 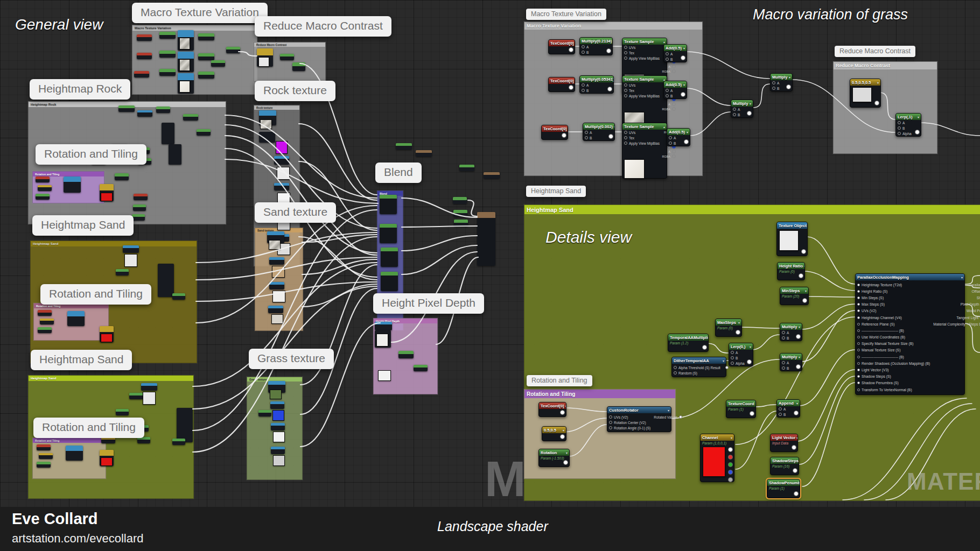 I want to click on node-multiply-0-2134: Multiply(0.2134)▾AB, so click(x=596, y=46).